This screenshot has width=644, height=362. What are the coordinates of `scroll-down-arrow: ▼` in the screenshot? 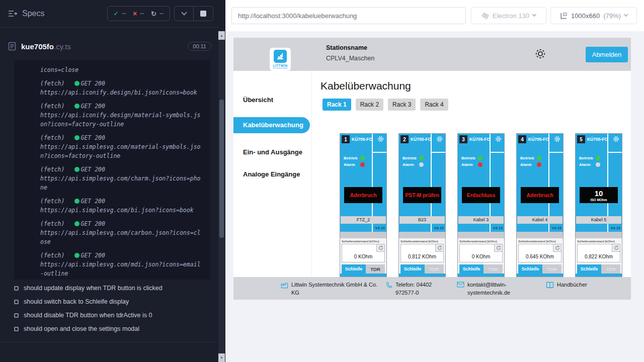 It's located at (221, 358).